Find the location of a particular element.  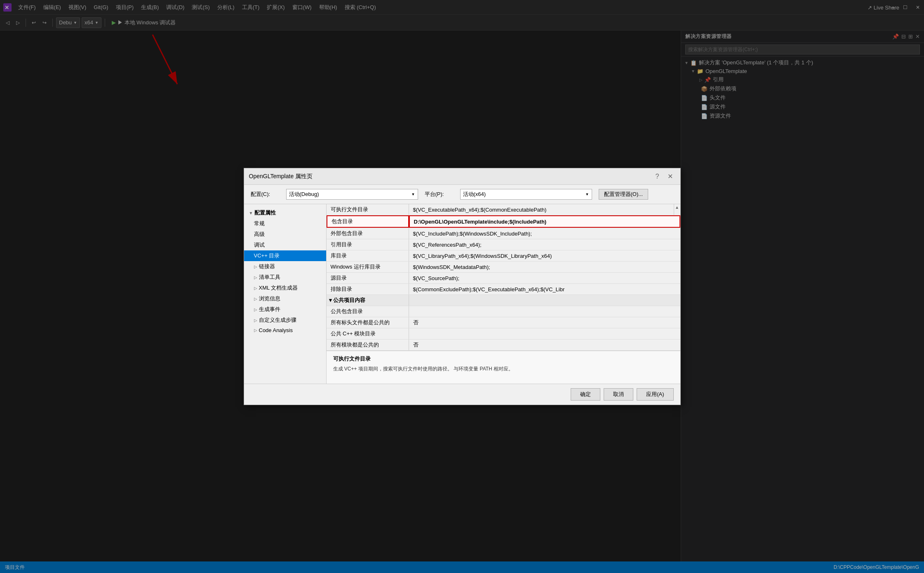

props-value-public-section is located at coordinates (545, 300).